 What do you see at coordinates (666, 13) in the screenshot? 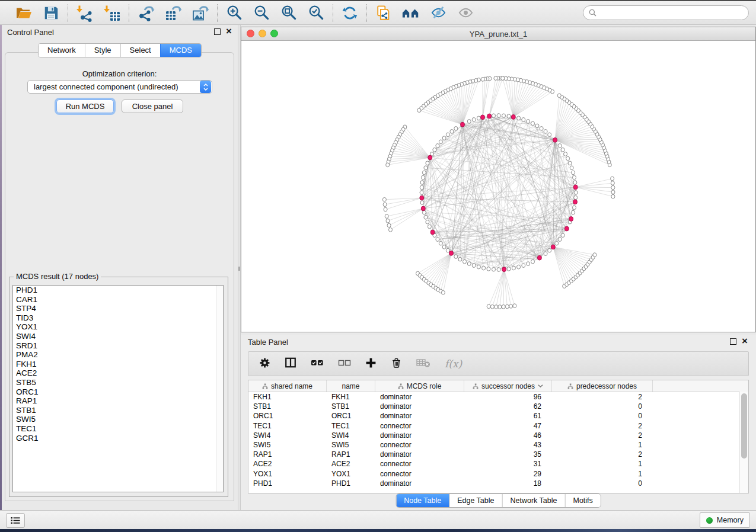
I see `search-field` at bounding box center [666, 13].